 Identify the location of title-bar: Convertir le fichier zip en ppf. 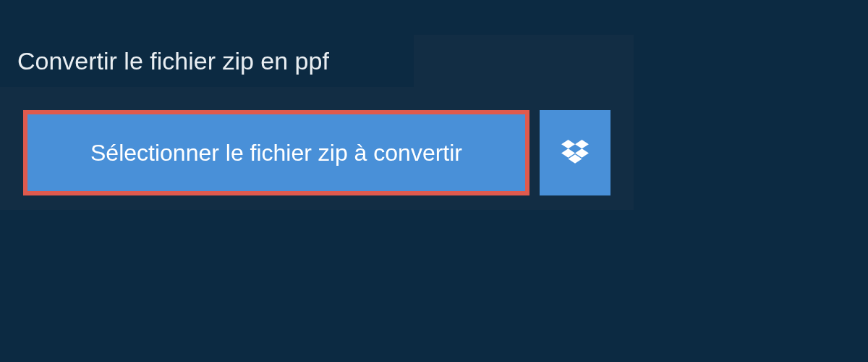
(207, 61).